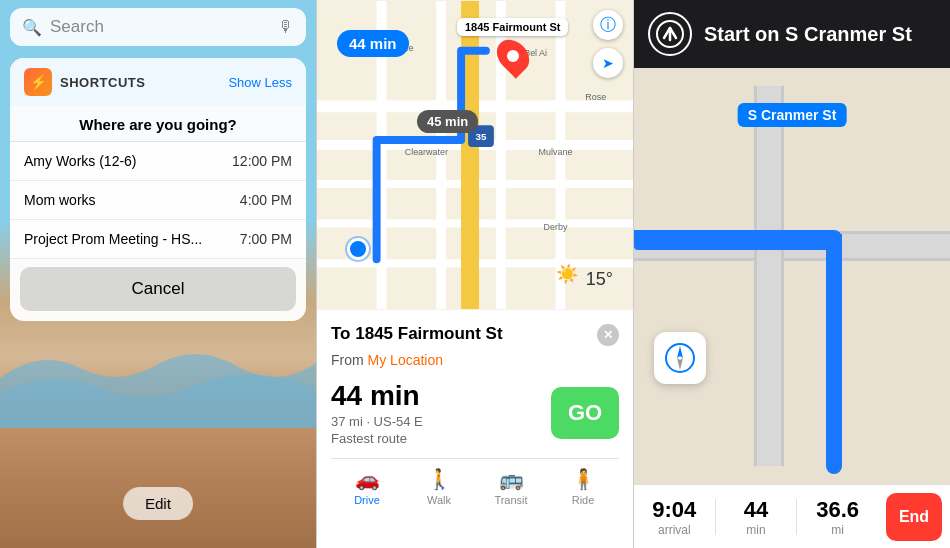 The width and height of the screenshot is (950, 548). I want to click on route-distance-label: 37 mi · US-54 E, so click(377, 422).